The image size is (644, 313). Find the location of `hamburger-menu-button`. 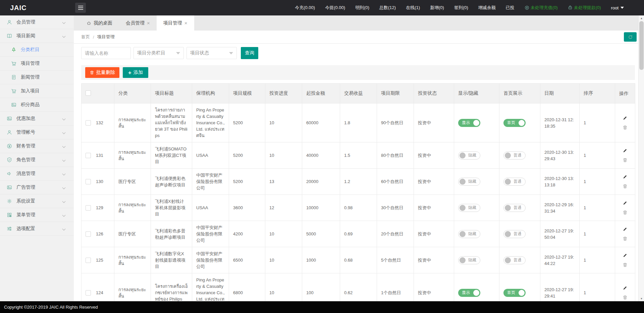

hamburger-menu-button is located at coordinates (80, 8).